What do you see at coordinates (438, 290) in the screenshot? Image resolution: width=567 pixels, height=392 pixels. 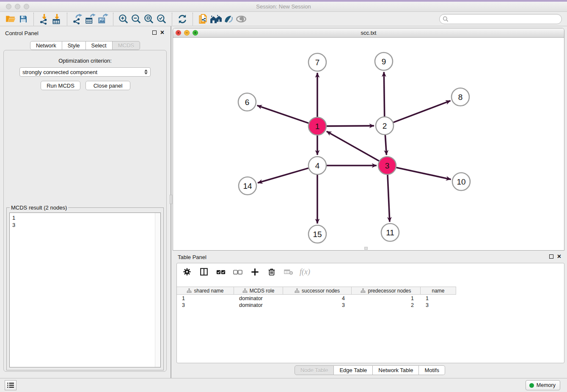 I see `column-header-name: name` at bounding box center [438, 290].